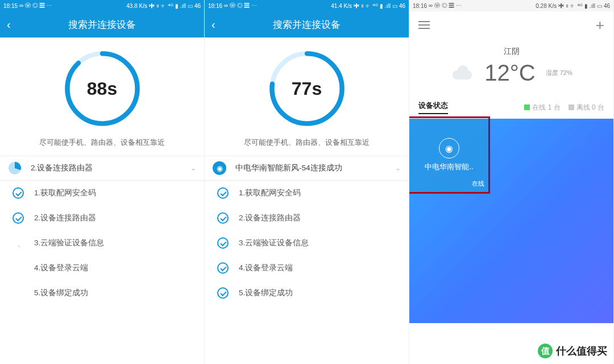 The width and height of the screenshot is (614, 364). What do you see at coordinates (512, 25) in the screenshot?
I see `top-bar: +` at bounding box center [512, 25].